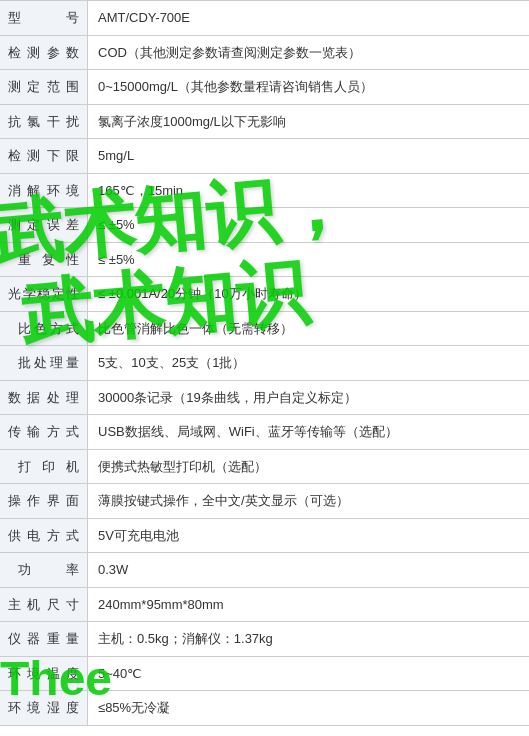 The width and height of the screenshot is (529, 736). Describe the element at coordinates (44, 156) in the screenshot. I see `cell-label: 检测下限` at that location.